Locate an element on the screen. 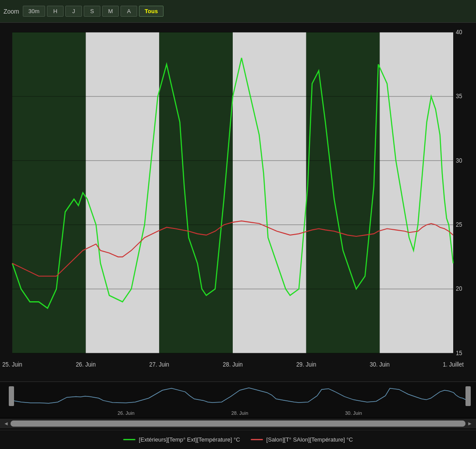 The height and width of the screenshot is (449, 476). navigator: 26. Juin28. Juin30. Juin ◄ ► is located at coordinates (238, 406).